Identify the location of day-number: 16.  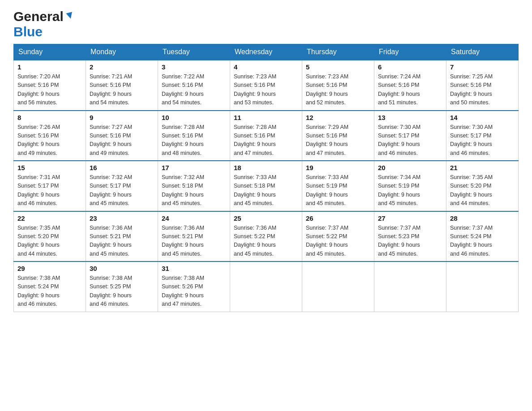
(122, 167).